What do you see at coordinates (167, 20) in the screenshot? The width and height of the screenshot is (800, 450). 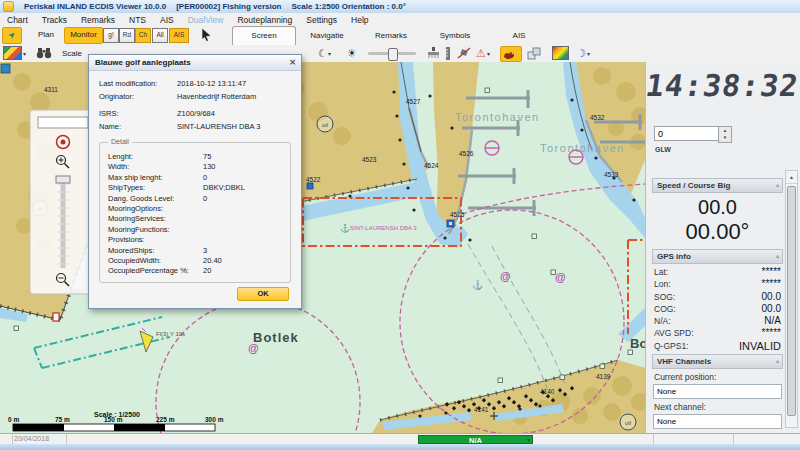 I see `menu-ais: AIS` at bounding box center [167, 20].